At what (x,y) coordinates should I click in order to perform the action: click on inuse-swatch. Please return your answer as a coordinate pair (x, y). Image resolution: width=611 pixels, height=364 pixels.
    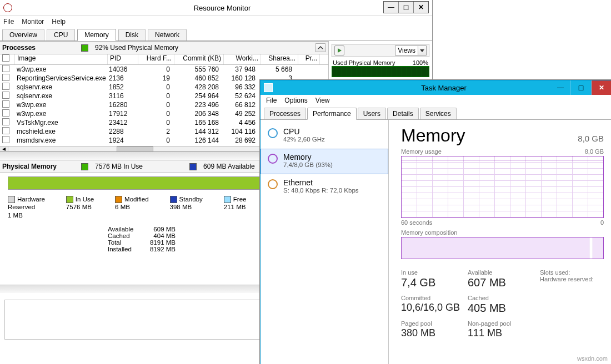
    Looking at the image, I should click on (84, 166).